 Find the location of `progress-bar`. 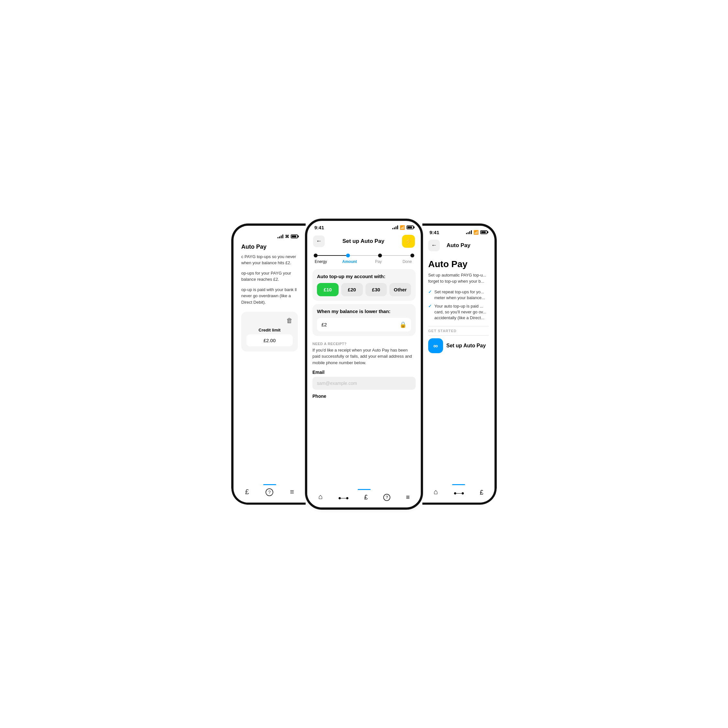

progress-bar is located at coordinates (364, 255).